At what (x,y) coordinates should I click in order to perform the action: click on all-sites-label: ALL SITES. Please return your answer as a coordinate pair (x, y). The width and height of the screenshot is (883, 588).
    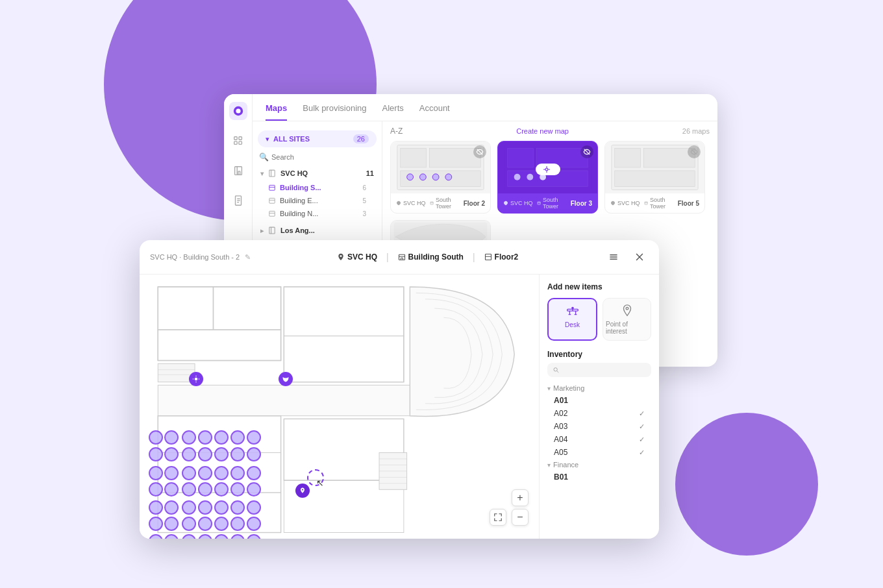
    Looking at the image, I should click on (312, 139).